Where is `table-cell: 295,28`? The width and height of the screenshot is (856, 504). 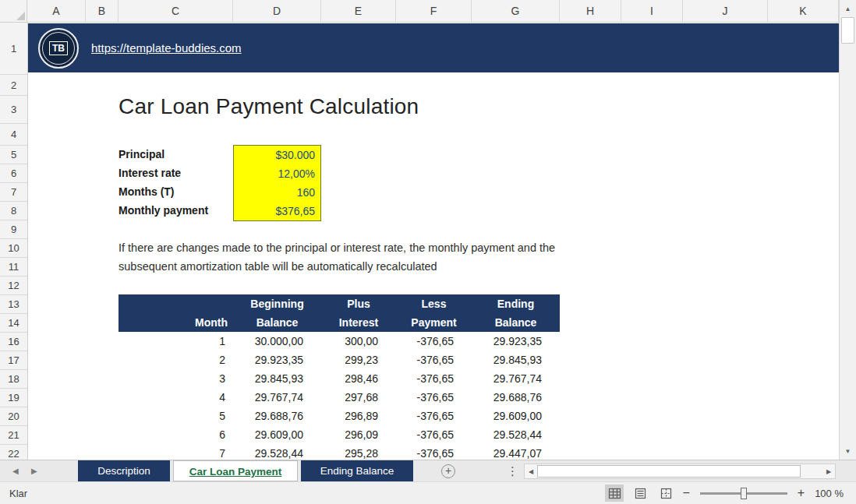 table-cell: 295,28 is located at coordinates (359, 452).